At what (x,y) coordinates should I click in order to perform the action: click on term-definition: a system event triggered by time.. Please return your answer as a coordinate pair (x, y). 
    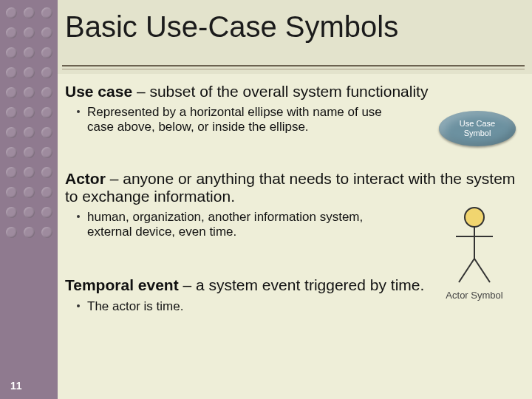
    Looking at the image, I should click on (310, 285).